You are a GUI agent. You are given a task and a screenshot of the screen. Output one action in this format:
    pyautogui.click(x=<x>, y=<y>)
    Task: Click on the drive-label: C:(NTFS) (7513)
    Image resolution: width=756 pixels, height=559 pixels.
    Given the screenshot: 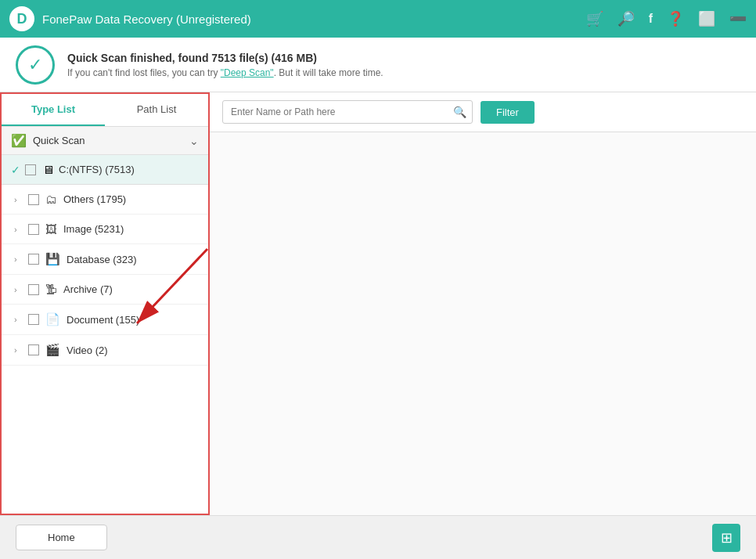 What is the action you would take?
    pyautogui.click(x=97, y=169)
    